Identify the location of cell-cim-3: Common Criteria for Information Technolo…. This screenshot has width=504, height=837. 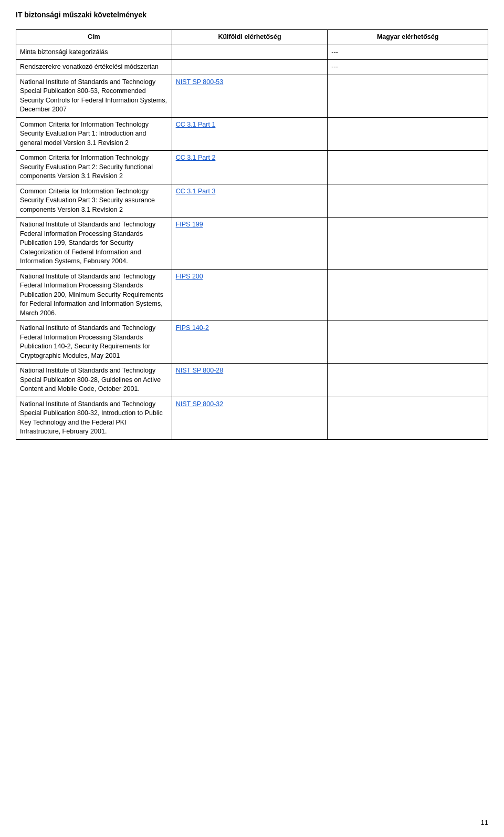
(94, 134).